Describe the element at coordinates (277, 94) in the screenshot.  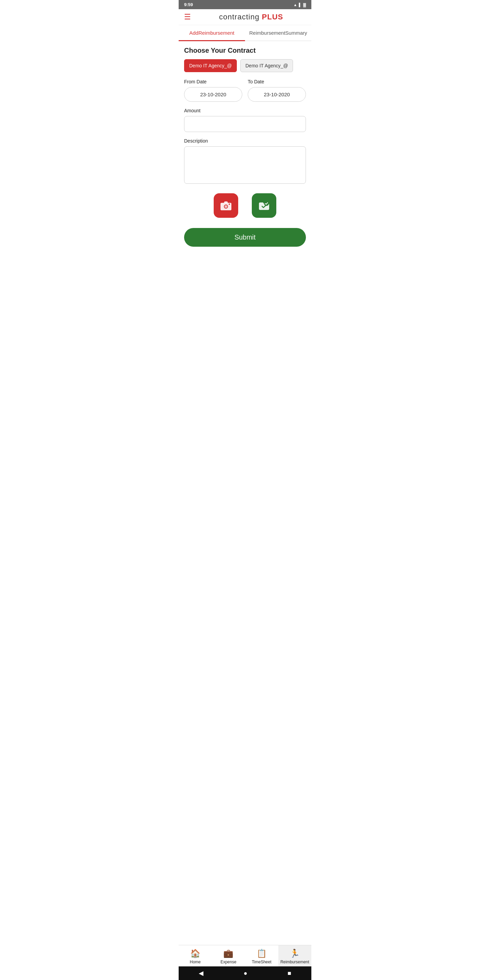
I see `to-date-input` at that location.